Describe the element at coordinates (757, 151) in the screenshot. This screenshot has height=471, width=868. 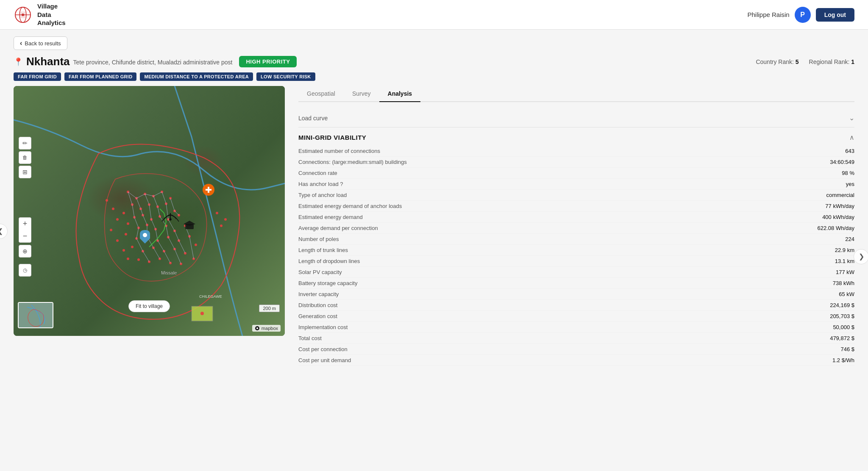
I see `row-value: 643` at that location.